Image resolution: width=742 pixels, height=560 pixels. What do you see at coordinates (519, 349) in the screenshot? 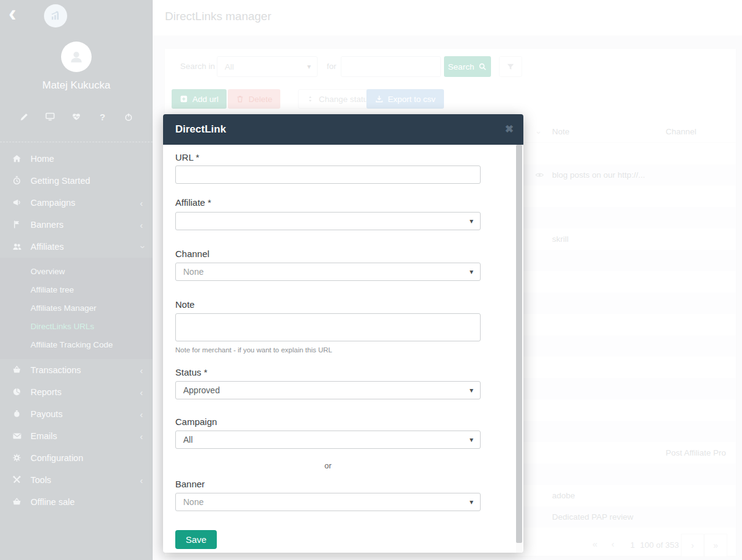
I see `modal-scrollbar` at bounding box center [519, 349].